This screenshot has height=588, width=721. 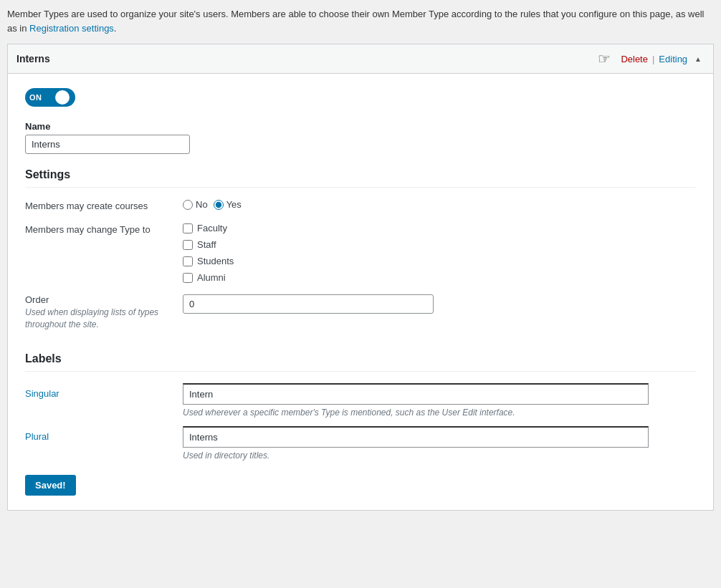 I want to click on name-input, so click(x=108, y=145).